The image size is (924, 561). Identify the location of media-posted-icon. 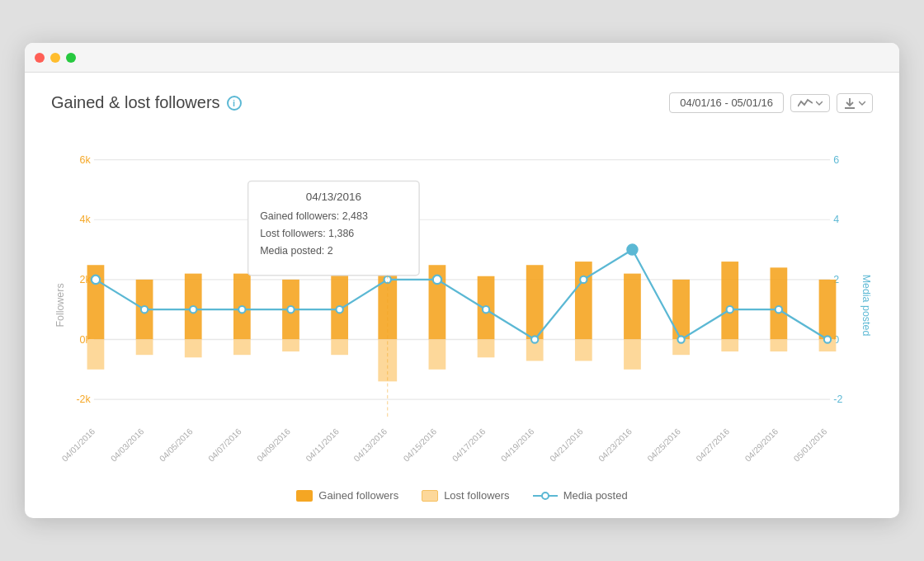
(545, 496).